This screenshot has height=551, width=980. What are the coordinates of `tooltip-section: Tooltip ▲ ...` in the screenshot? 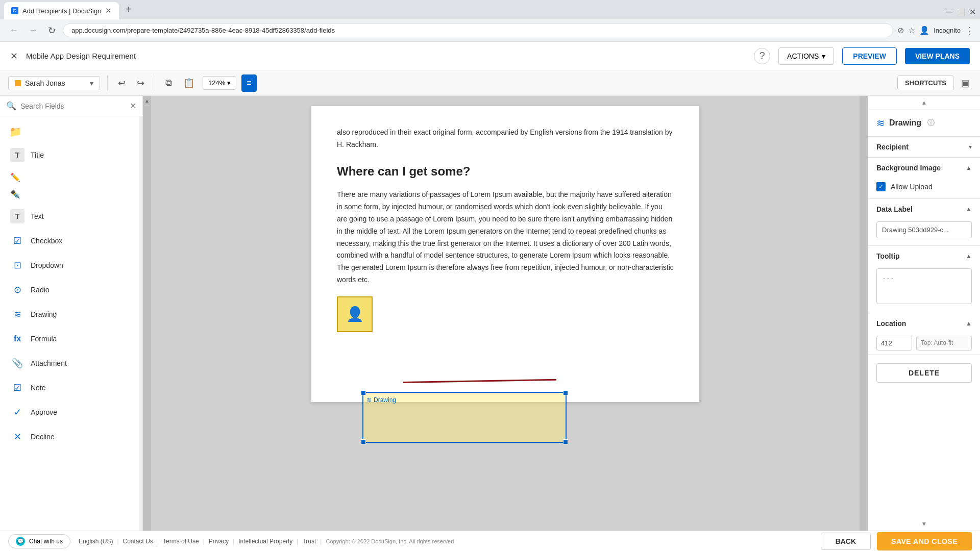 It's located at (924, 280).